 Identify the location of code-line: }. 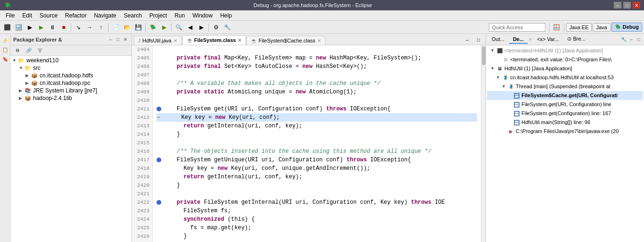
(317, 236).